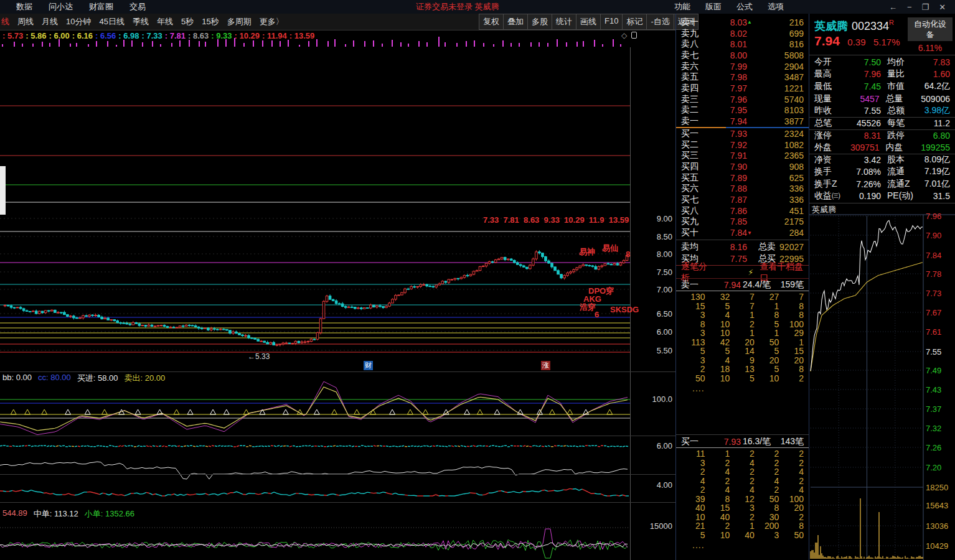 The image size is (955, 560). Describe the element at coordinates (830, 62) in the screenshot. I see `stat-label: 今开` at that location.